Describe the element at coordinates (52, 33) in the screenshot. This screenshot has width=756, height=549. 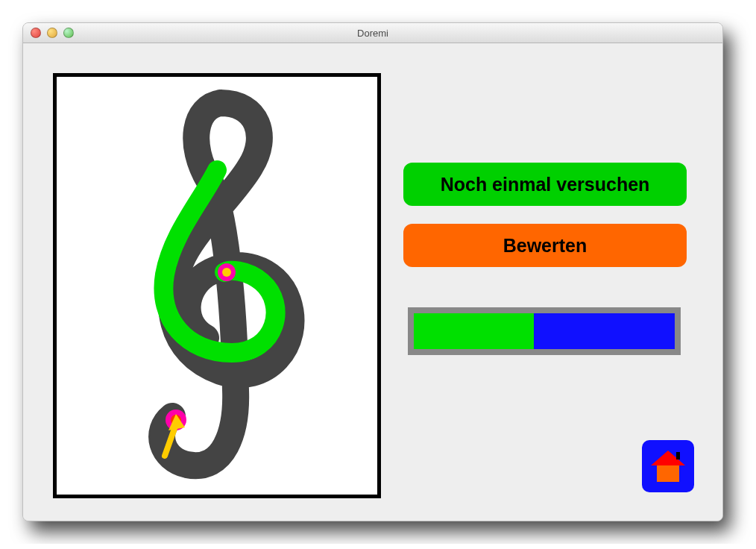
I see `minimize-icon` at that location.